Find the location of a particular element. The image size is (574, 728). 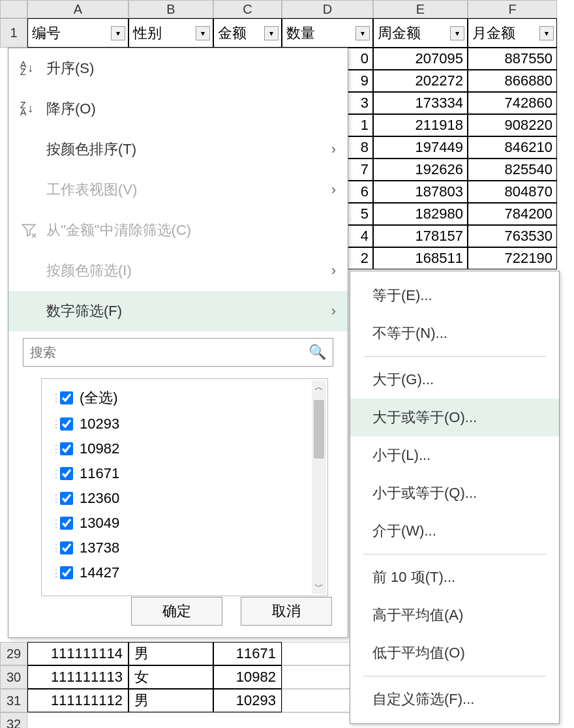

cell: 178157 is located at coordinates (420, 236).